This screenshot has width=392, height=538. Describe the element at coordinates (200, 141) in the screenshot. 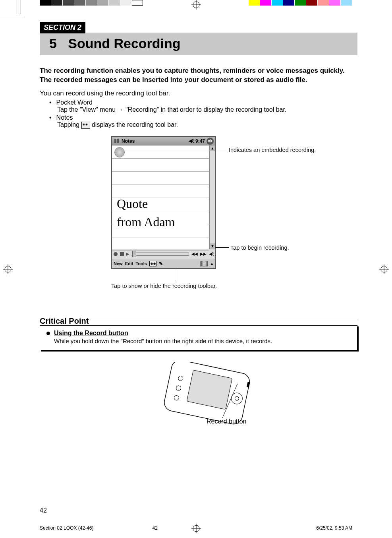

I see `clock-time: 9:47` at that location.